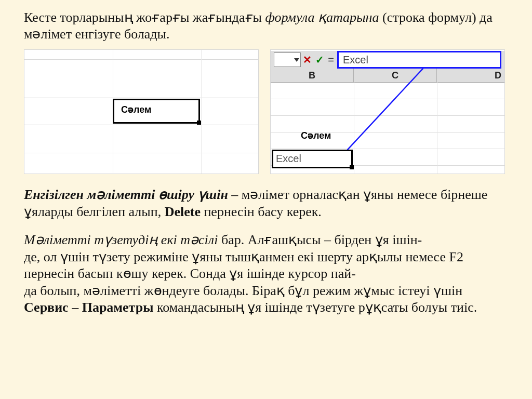 The width and height of the screenshot is (532, 399). Describe the element at coordinates (388, 76) in the screenshot. I see `column-headers: B C D` at that location.